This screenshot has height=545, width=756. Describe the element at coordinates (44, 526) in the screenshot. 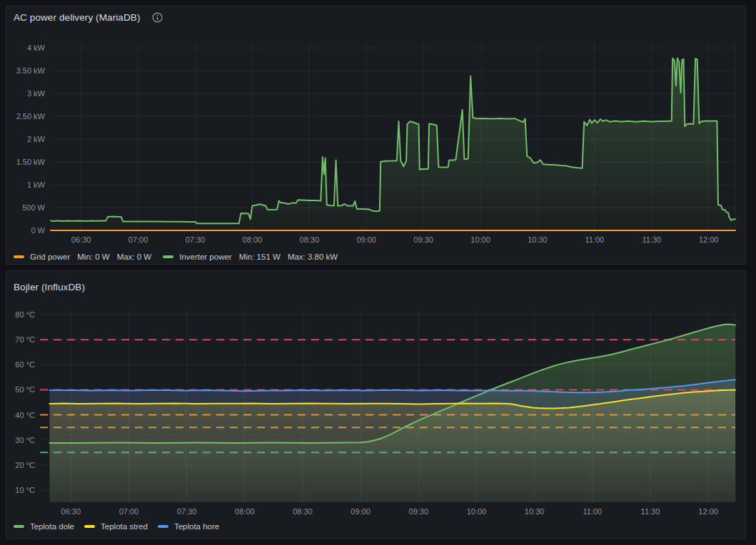

I see `legend-item-teplota-dole: Teplota dole` at that location.